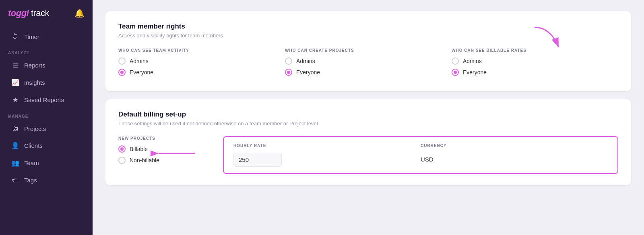 This screenshot has width=644, height=235. What do you see at coordinates (46, 180) in the screenshot?
I see `sidebar-item-tags: 🏷 Tags` at bounding box center [46, 180].